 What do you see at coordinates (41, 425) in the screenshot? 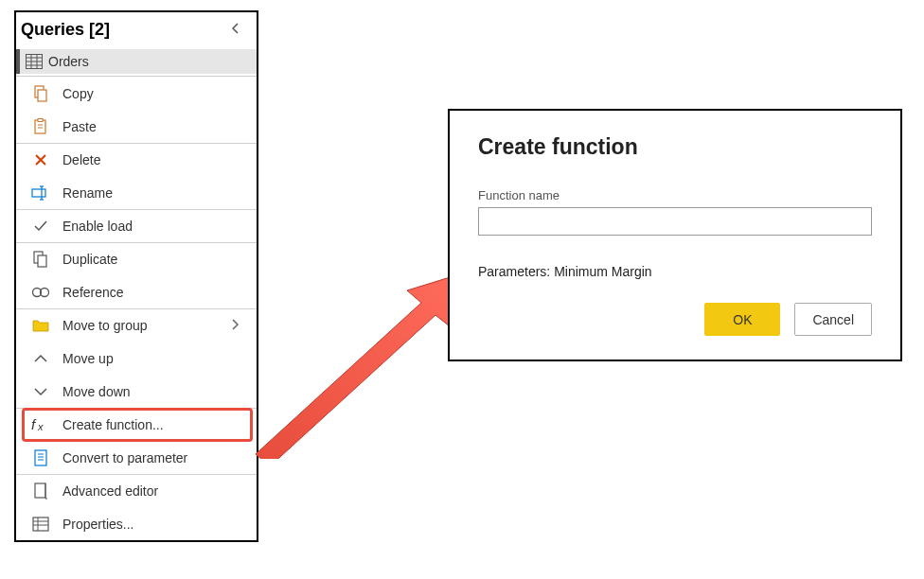
I see `fx-icon: f x` at bounding box center [41, 425].